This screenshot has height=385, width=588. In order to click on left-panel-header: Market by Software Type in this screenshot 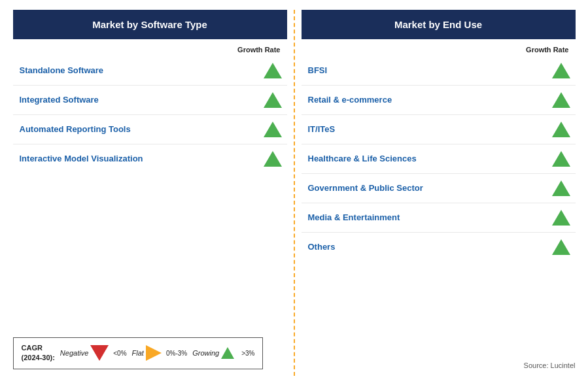, I will do `click(150, 25)`.